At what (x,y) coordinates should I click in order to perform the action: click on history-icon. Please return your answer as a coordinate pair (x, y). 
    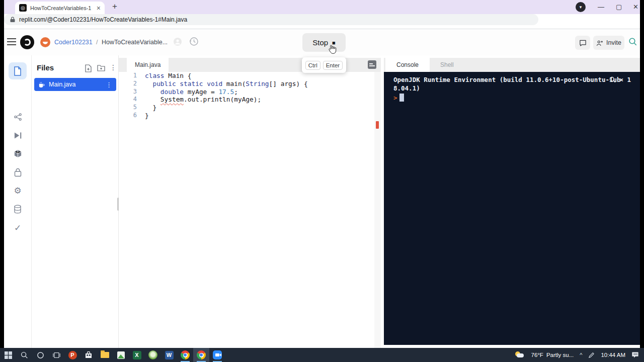
    Looking at the image, I should click on (194, 41).